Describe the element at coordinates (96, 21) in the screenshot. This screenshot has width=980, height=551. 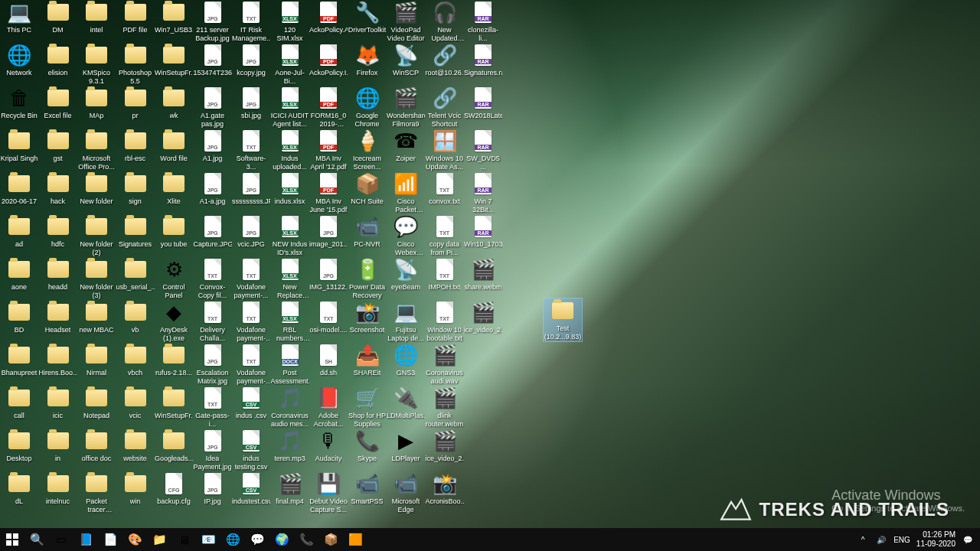
I see `desktop-icon: intel` at that location.